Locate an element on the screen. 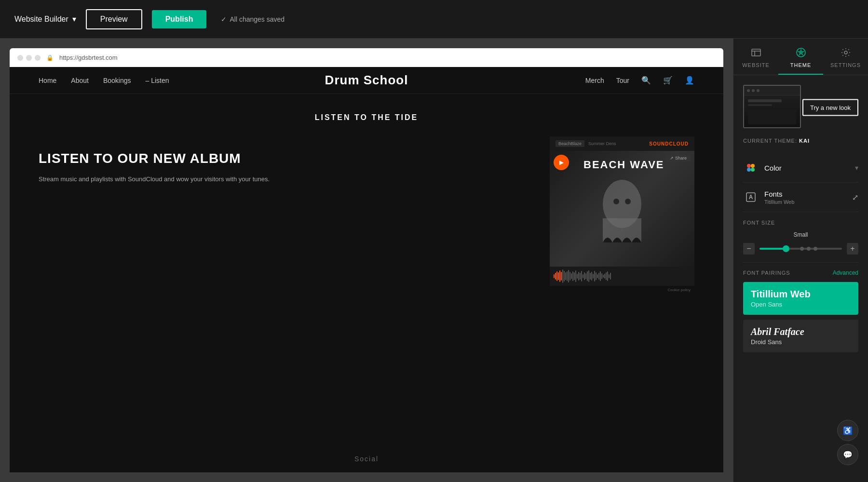 Image resolution: width=868 pixels, height=482 pixels. font-card-abril: Abril Fatface Droid Sans is located at coordinates (800, 336).